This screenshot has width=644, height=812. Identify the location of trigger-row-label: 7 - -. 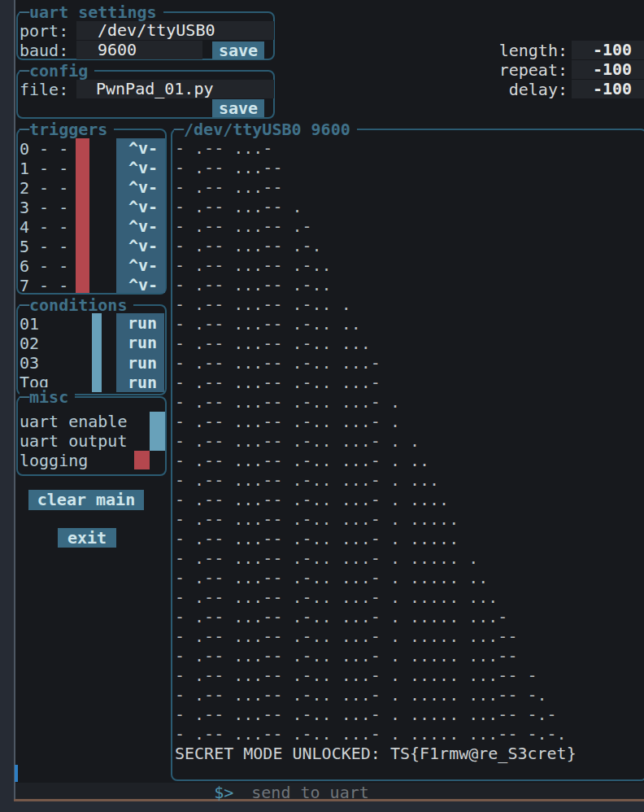
(46, 286).